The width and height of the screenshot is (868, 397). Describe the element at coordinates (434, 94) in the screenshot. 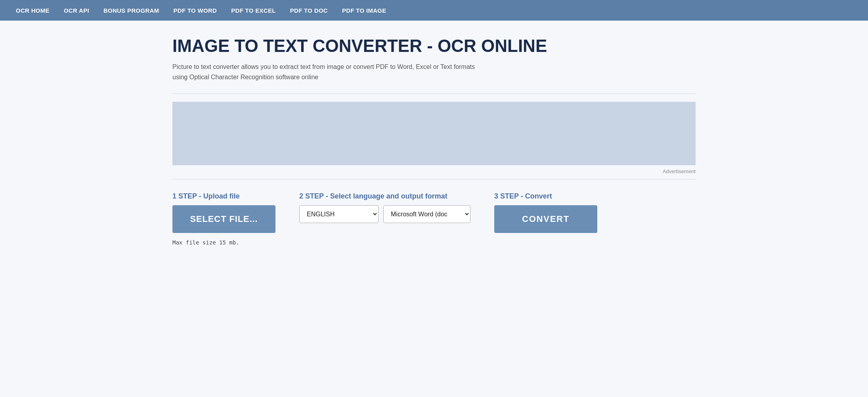

I see `divider-top` at that location.